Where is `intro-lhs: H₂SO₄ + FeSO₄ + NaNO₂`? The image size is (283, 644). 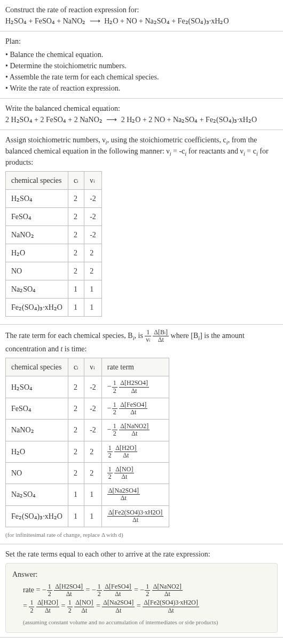 intro-lhs: H₂SO₄ + FeSO₄ + NaNO₂ is located at coordinates (45, 21).